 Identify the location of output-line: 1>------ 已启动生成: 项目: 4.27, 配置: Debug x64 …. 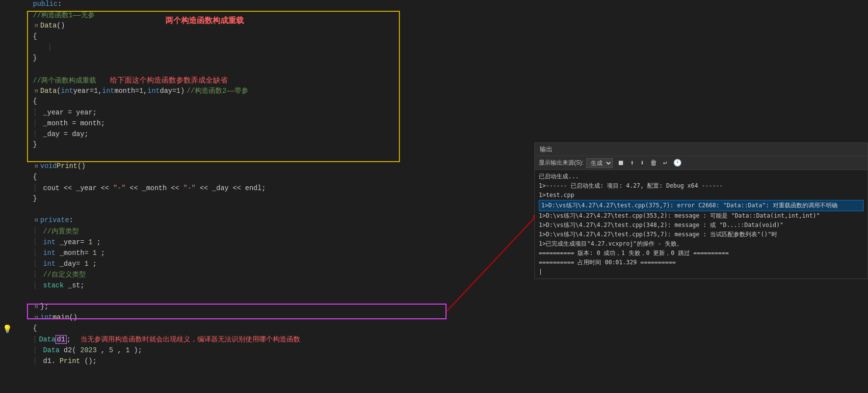
(701, 186).